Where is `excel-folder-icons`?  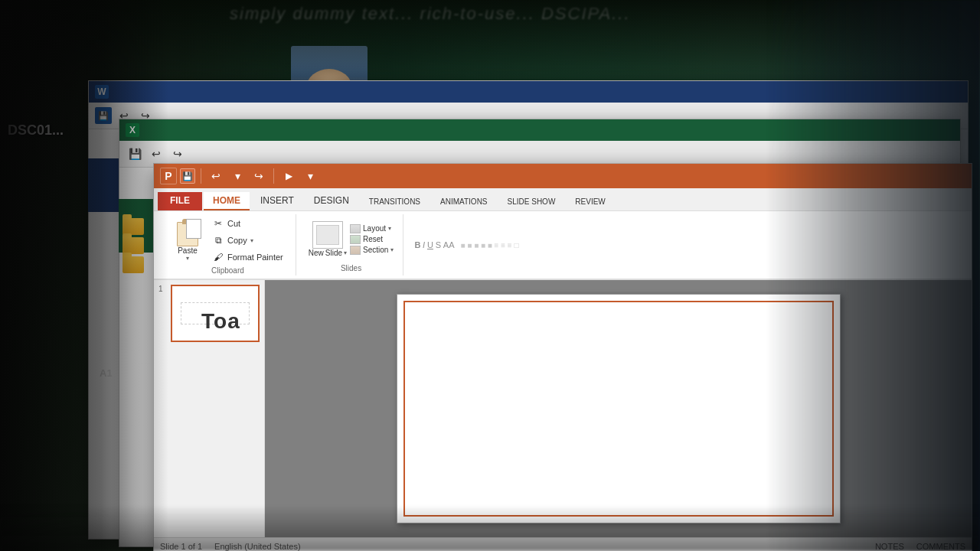
excel-folder-icons is located at coordinates (133, 246).